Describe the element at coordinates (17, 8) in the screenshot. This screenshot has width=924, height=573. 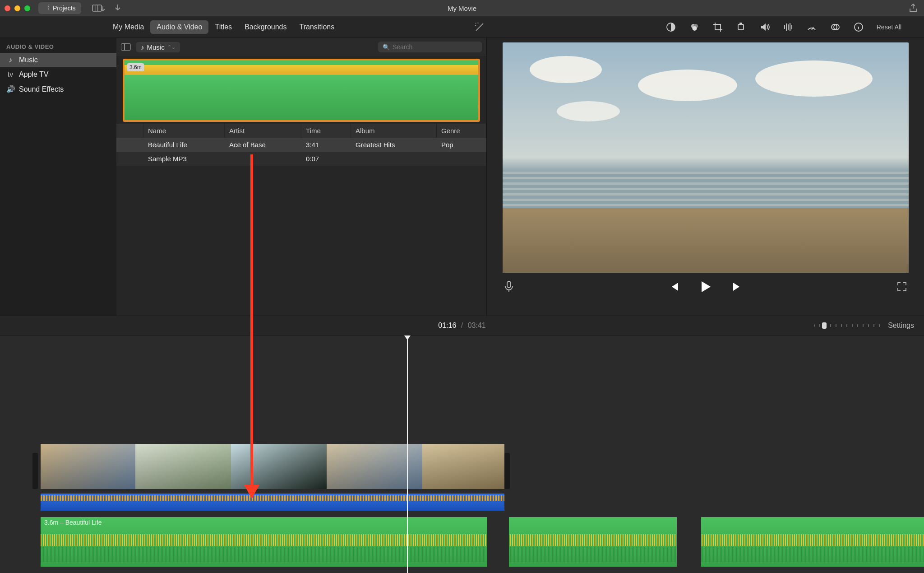
I see `minimize-icon` at that location.